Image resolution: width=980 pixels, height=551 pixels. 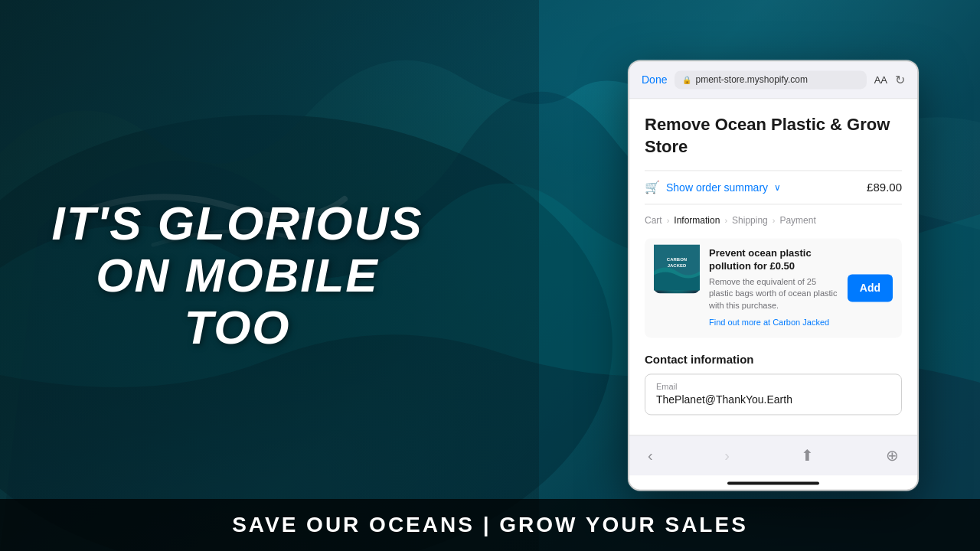 What do you see at coordinates (654, 221) in the screenshot?
I see `breadcrumb-cart: Cart` at bounding box center [654, 221].